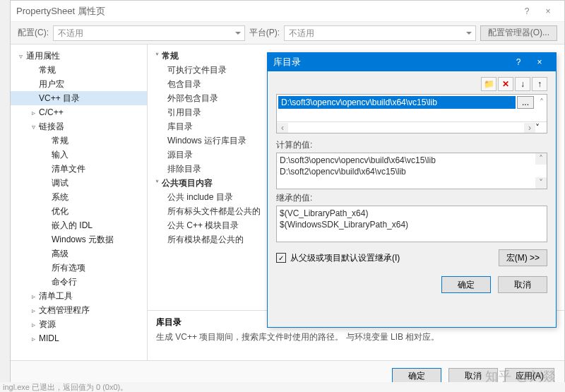  Describe the element at coordinates (79, 310) in the screenshot. I see `tree-node: ▹文档管理程序` at that location.